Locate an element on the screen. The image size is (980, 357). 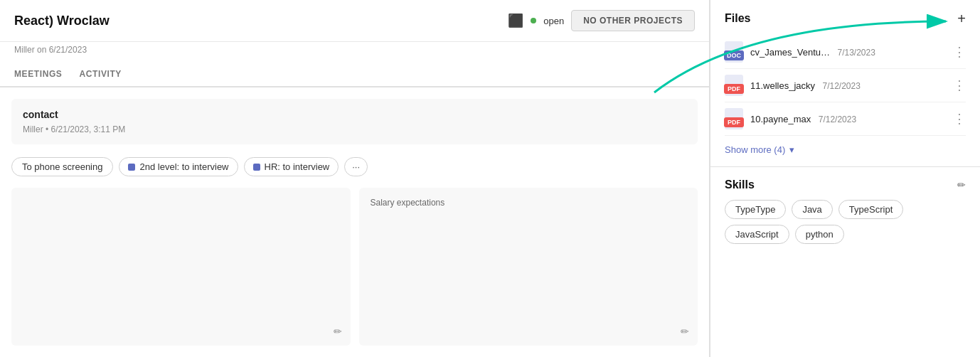
tag-dot-hr is located at coordinates (257, 167).